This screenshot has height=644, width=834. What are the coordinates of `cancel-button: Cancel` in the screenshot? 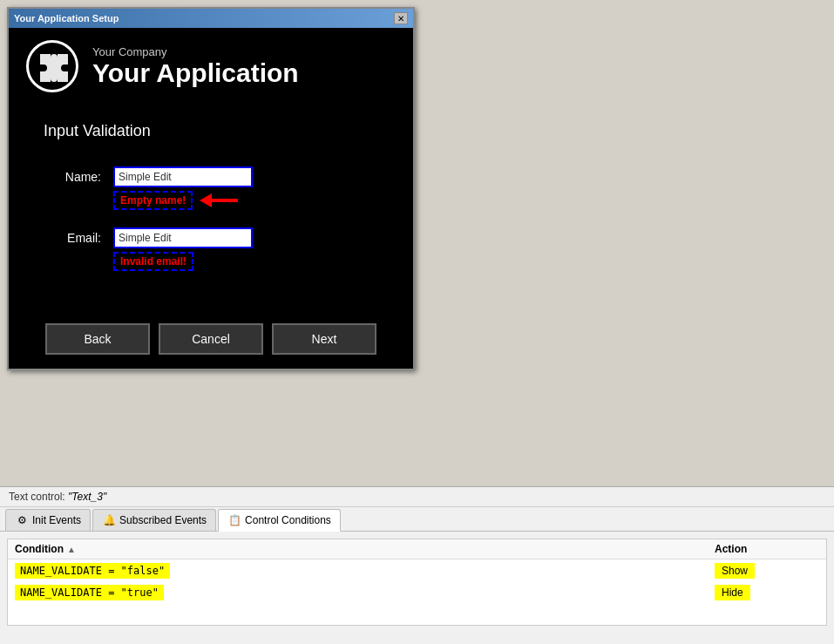 It's located at (211, 339).